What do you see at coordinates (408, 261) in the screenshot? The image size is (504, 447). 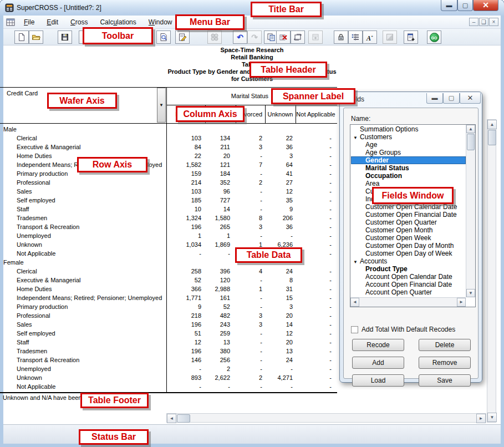 I see `field-item-accounts: ▼Accounts` at bounding box center [408, 261].